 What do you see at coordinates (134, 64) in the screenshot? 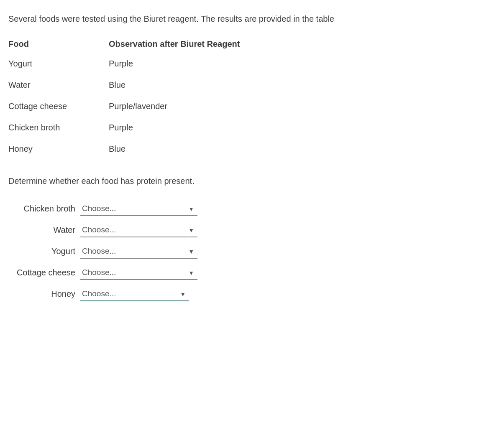
I see `table-row: YogurtPurple` at bounding box center [134, 64].